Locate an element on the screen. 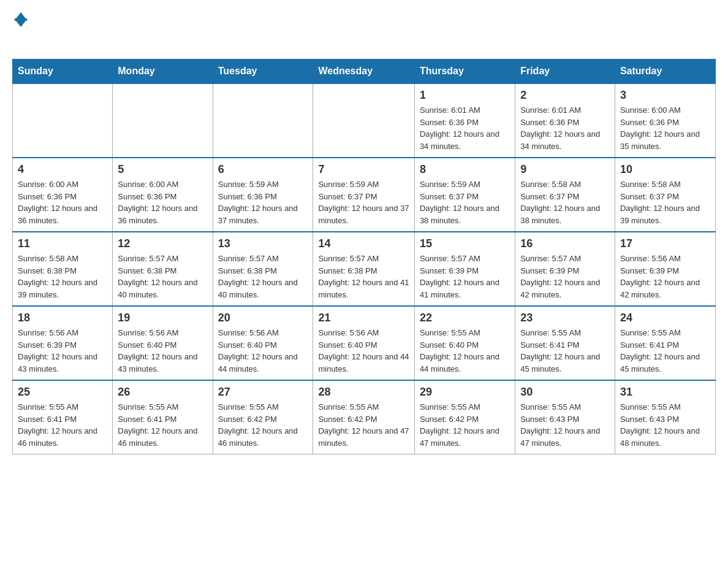 This screenshot has height=563, width=728. day-number: 28 is located at coordinates (363, 393).